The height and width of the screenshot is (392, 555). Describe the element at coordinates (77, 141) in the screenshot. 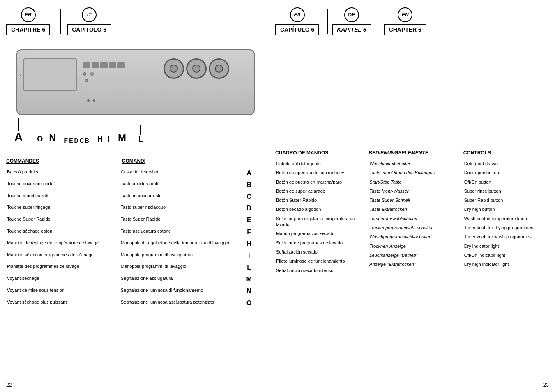

I see `fedc-label: F E D C B` at that location.